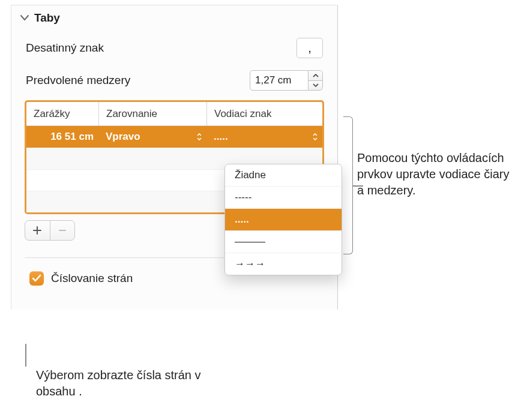  What do you see at coordinates (174, 19) in the screenshot?
I see `section-header: Taby` at bounding box center [174, 19].